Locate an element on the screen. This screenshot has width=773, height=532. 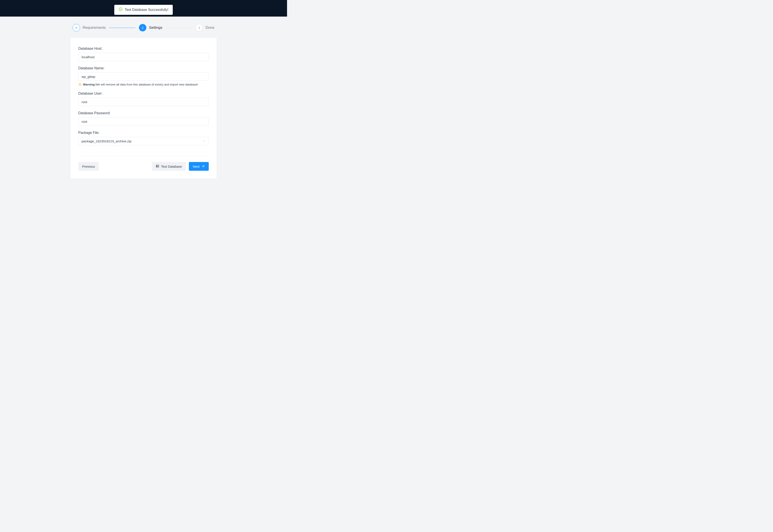
label-db-pass: Database Password: is located at coordinates (143, 113).